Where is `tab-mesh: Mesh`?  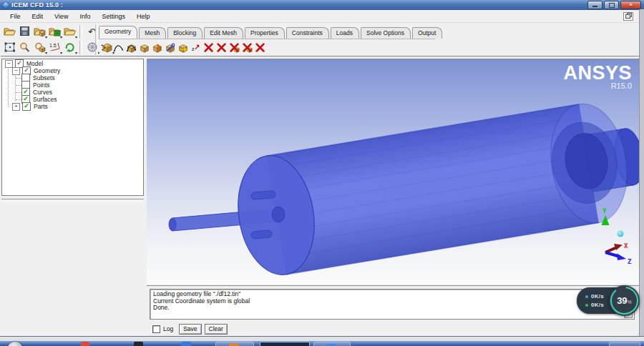
tab-mesh: Mesh is located at coordinates (152, 33).